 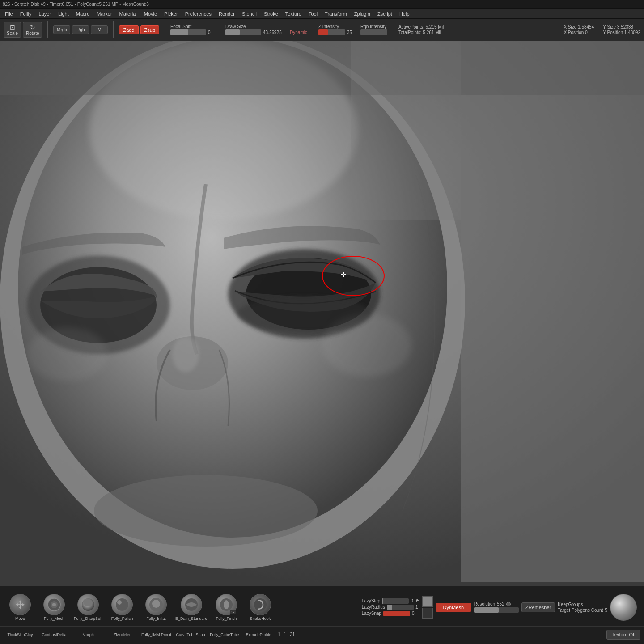 I want to click on menu-transform: Transform, so click(x=336, y=14).